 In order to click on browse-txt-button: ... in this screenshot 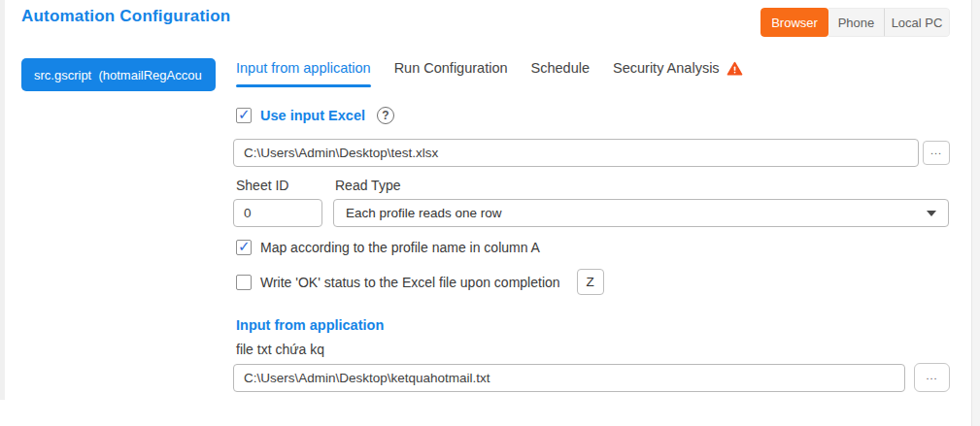, I will do `click(932, 377)`.